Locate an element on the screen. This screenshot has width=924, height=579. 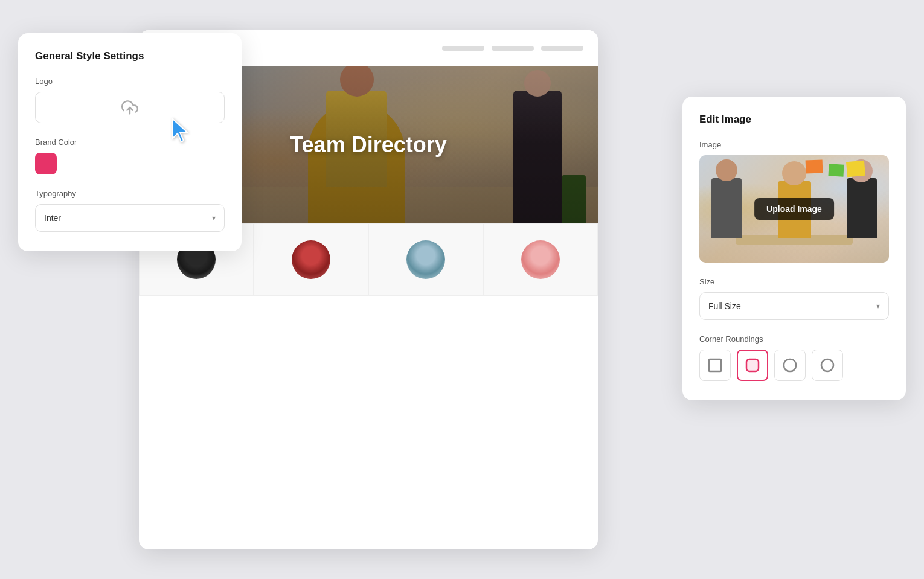
size-chevron-icon: ▾ is located at coordinates (878, 306).